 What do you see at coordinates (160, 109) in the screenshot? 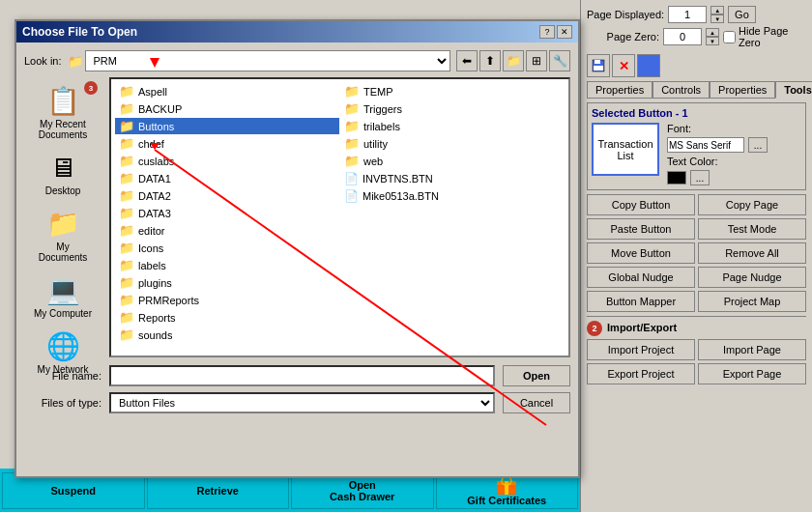
I see `folder-label: BACKUP` at bounding box center [160, 109].